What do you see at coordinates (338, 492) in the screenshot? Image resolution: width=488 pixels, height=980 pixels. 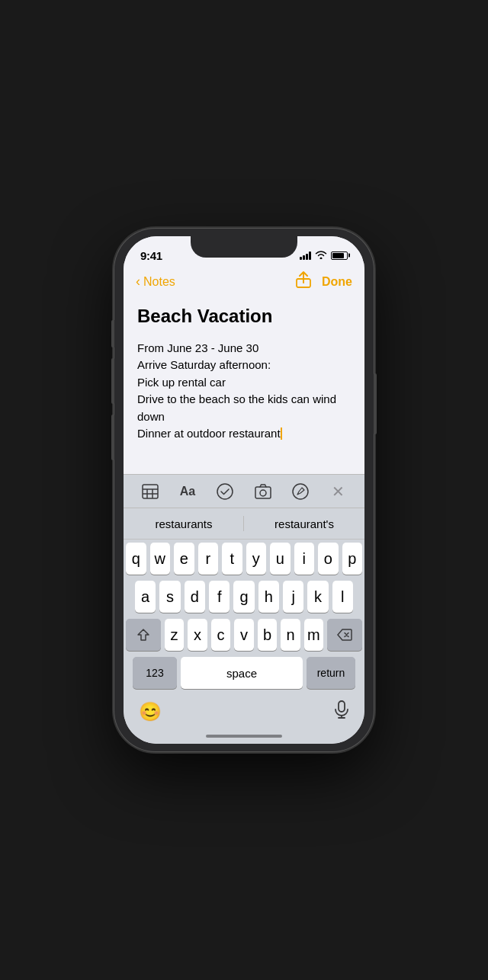 I see `close-keyboard-button: ✕` at bounding box center [338, 492].